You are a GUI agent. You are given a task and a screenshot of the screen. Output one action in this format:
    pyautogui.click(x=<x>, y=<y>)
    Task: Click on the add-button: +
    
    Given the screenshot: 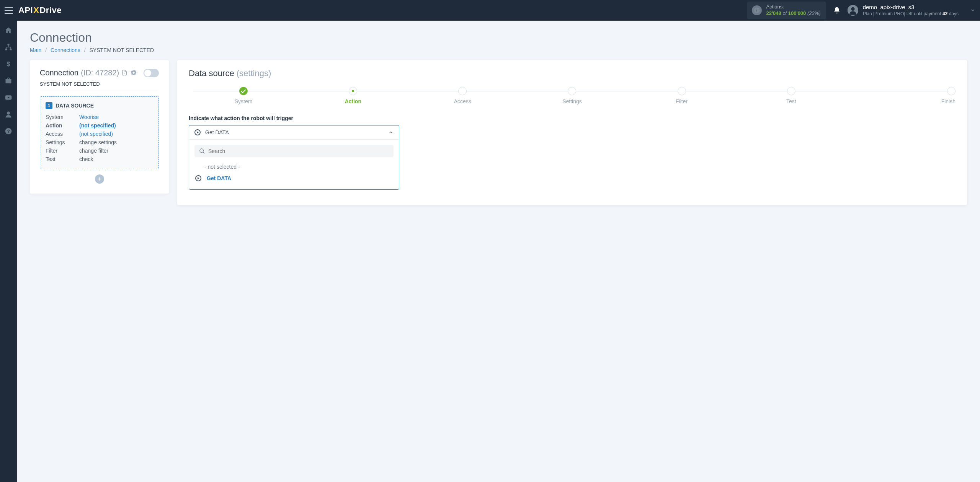 What is the action you would take?
    pyautogui.click(x=100, y=179)
    